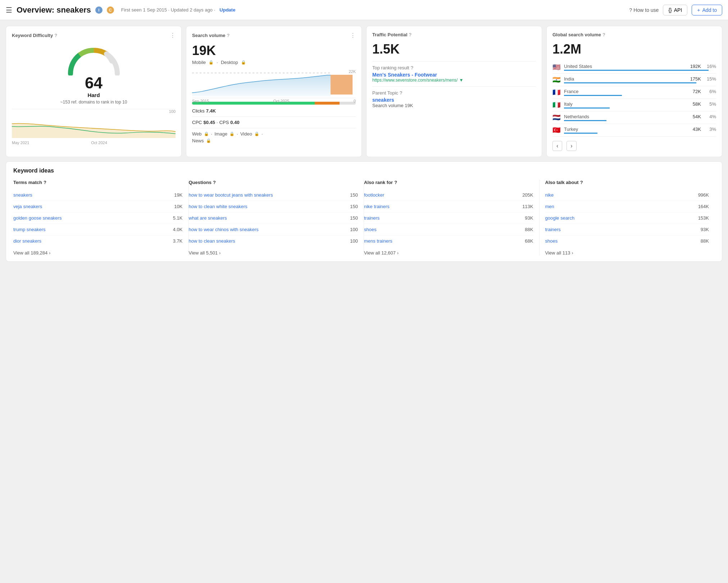 The height and width of the screenshot is (583, 728). Describe the element at coordinates (98, 251) in the screenshot. I see `terms-match-view-all: View all 189,284 ›` at that location.